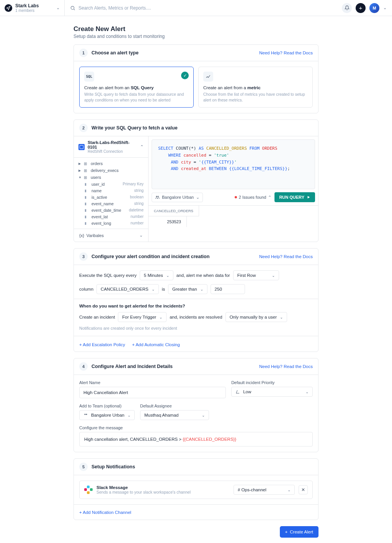 The height and width of the screenshot is (543, 392). What do you see at coordinates (82, 147) in the screenshot?
I see `database-icon` at bounding box center [82, 147].